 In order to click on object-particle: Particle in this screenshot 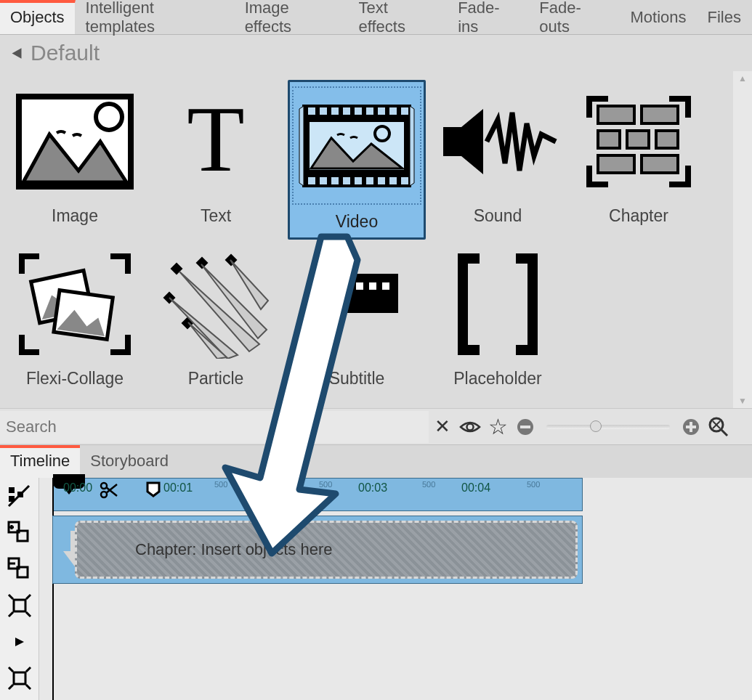, I will do `click(216, 322)`.